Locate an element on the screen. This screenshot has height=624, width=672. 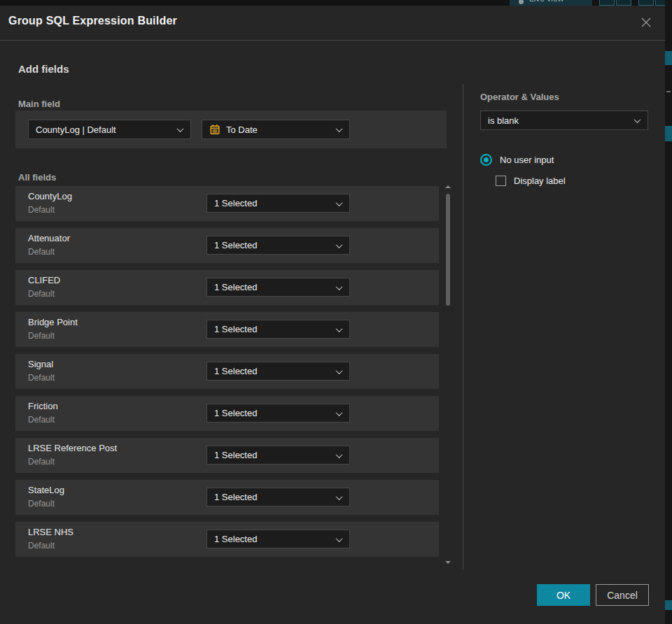
field-row: LRSE NHS Default 1 Selected is located at coordinates (227, 539).